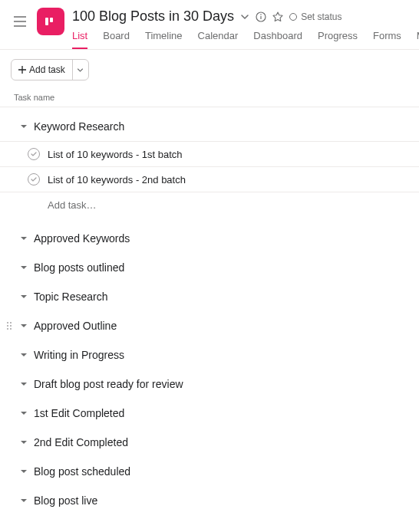  Describe the element at coordinates (210, 355) in the screenshot. I see `section-header: Writing in Progress` at that location.